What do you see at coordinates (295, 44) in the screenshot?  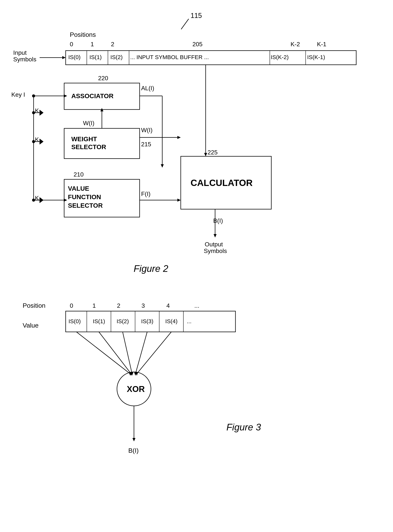 I see `pos-km2: K-2` at bounding box center [295, 44].